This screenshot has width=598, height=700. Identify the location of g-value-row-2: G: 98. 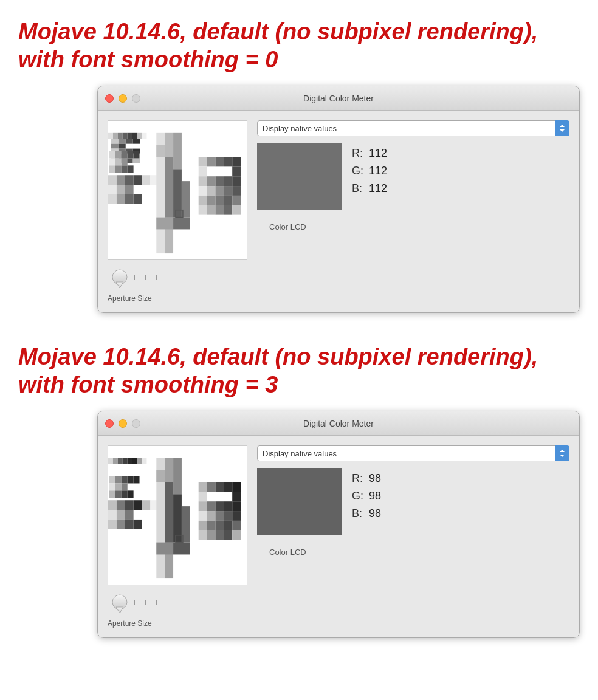
(366, 496).